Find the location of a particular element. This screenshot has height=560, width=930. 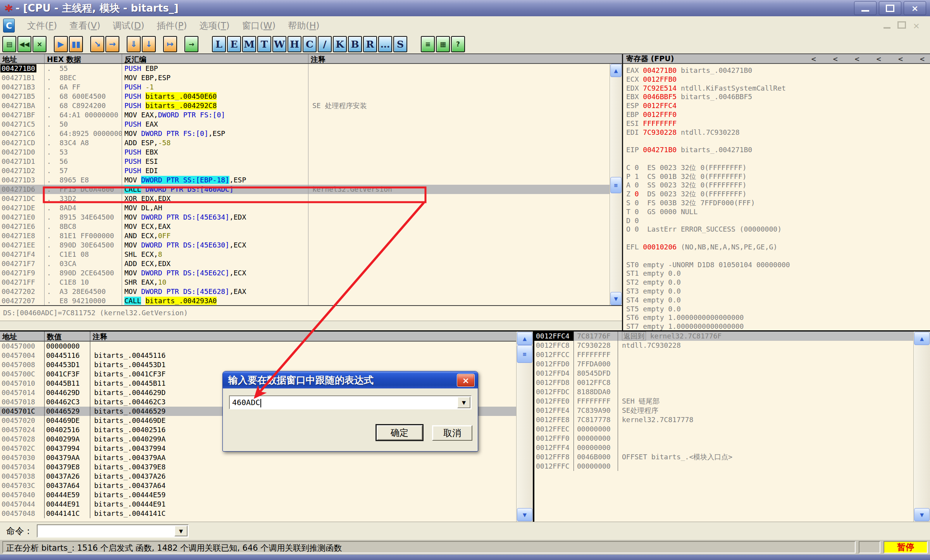

modules-window-button: E is located at coordinates (234, 44).